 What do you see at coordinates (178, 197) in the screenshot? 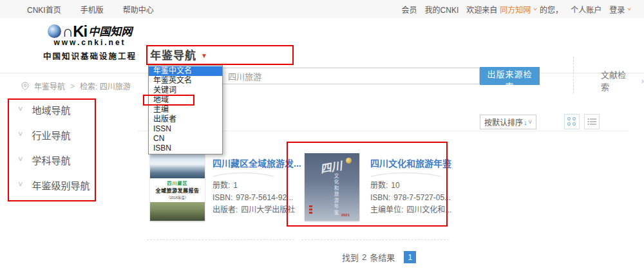
I see `cover-year-text: （2016年度）` at bounding box center [178, 197].